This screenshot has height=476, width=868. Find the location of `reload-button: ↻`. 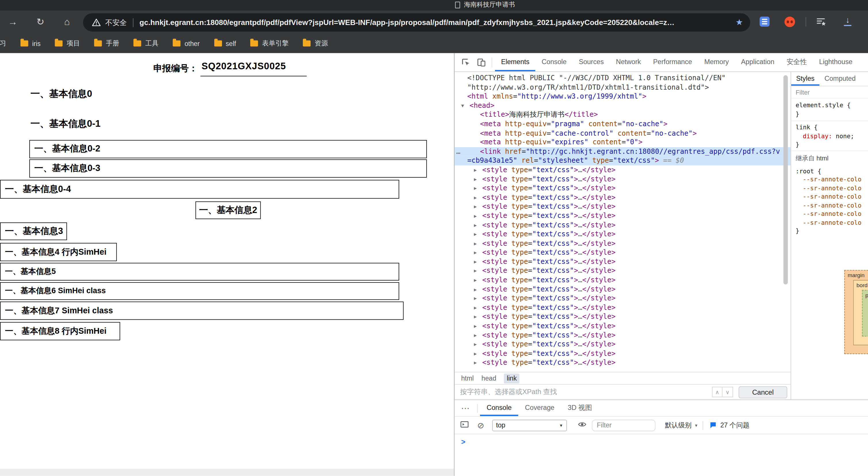

reload-button: ↻ is located at coordinates (40, 22).